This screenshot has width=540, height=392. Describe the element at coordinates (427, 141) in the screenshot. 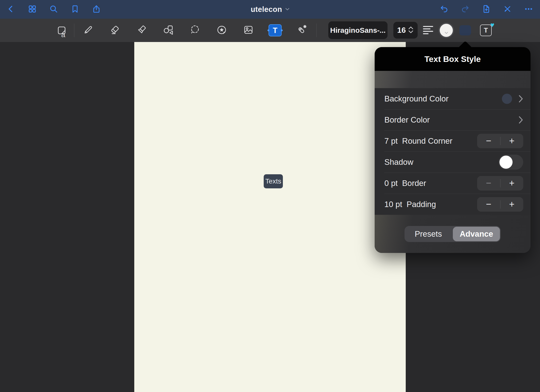

I see `row-label: Round Corner` at that location.